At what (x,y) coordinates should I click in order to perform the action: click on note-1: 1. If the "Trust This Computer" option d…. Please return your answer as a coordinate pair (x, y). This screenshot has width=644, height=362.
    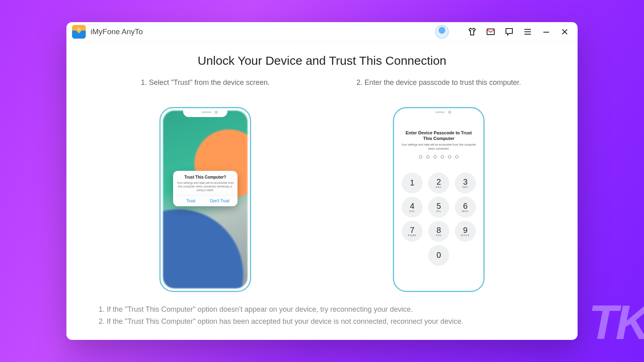
    Looking at the image, I should click on (322, 310).